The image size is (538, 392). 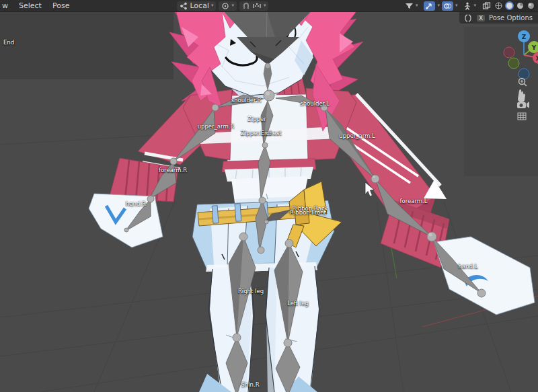 What do you see at coordinates (196, 6) in the screenshot?
I see `transform-orientation-dropdown: Local ▾` at bounding box center [196, 6].